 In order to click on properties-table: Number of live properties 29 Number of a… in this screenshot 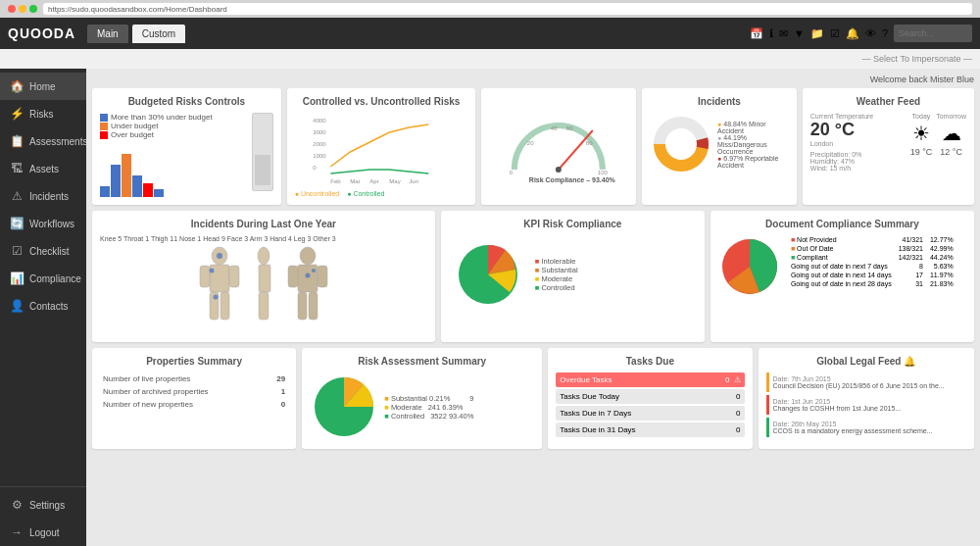, I will do `click(194, 392)`.